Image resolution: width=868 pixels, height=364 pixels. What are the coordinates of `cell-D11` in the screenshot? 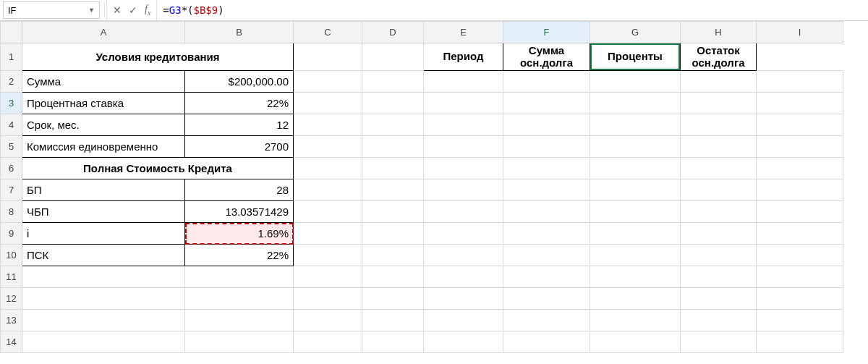 It's located at (393, 277).